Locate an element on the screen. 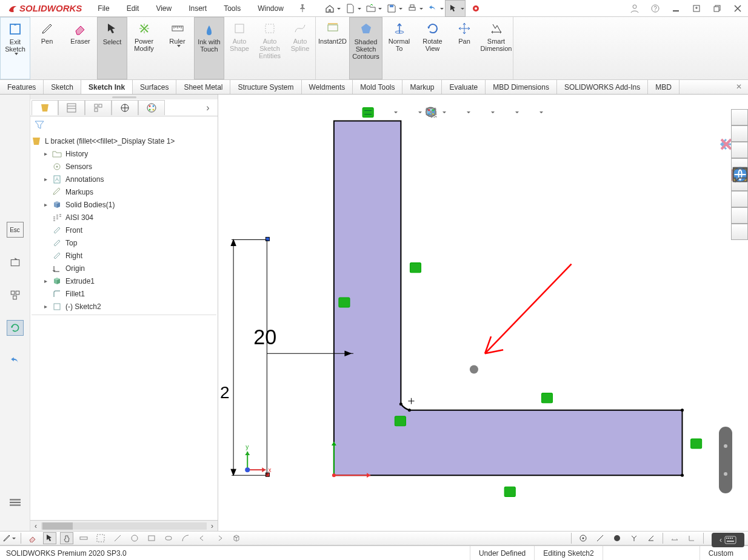  bt-touch-icon is located at coordinates (67, 538).